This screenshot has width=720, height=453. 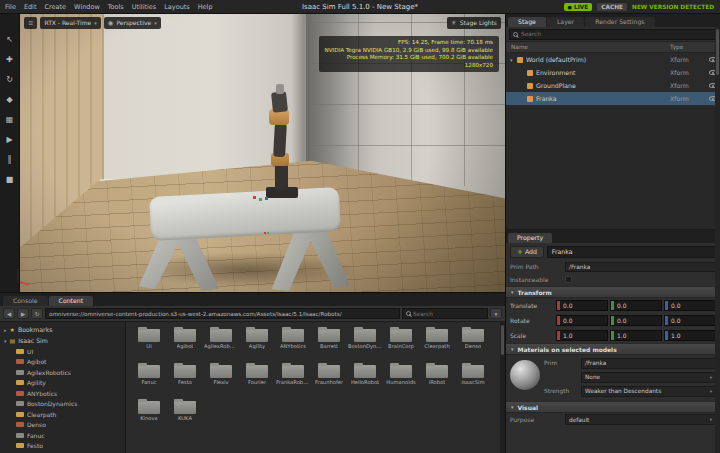 What do you see at coordinates (149, 414) in the screenshot?
I see `content-folder-tile: Kinova` at bounding box center [149, 414].